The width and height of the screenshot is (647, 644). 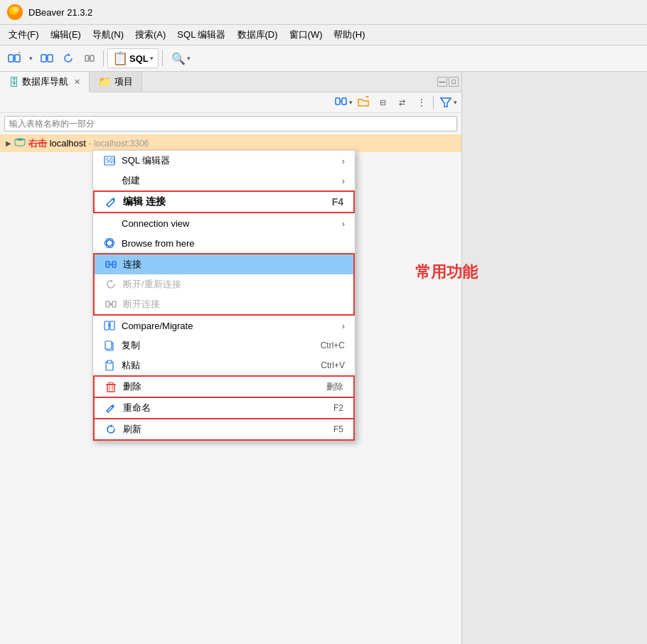 I want to click on more-btn: ⋮, so click(x=421, y=102).